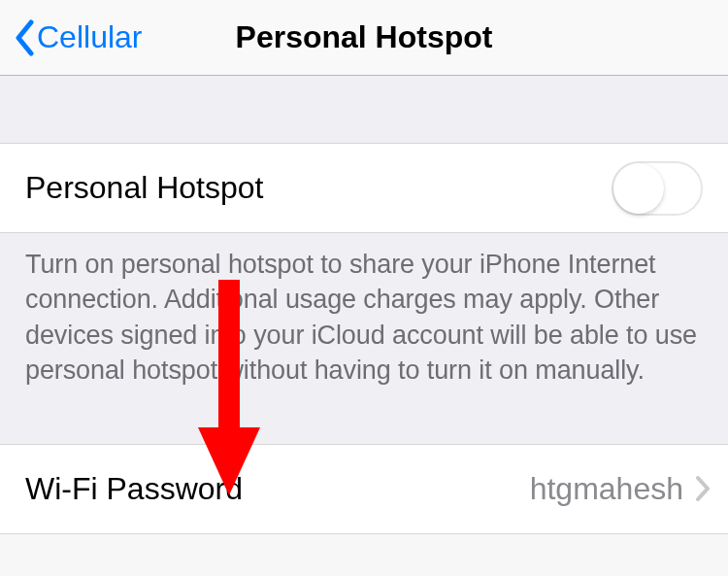  I want to click on toggle-knob, so click(639, 188).